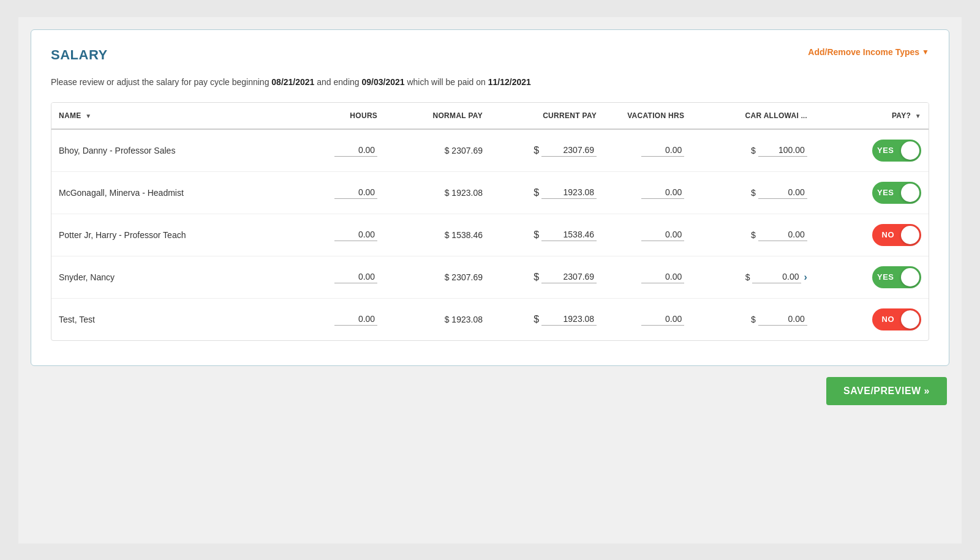 The height and width of the screenshot is (560, 980). Describe the element at coordinates (490, 55) in the screenshot. I see `card-header: SALARY Add/Remove Income Types ▼` at that location.